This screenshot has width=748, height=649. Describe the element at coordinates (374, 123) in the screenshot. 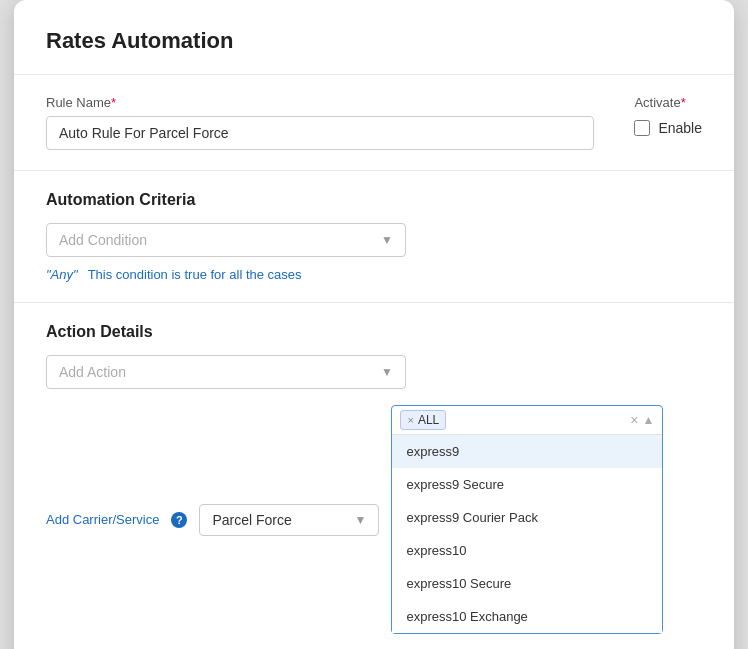

I see `rule-name-section: Rule Name* Activate* Enable` at that location.